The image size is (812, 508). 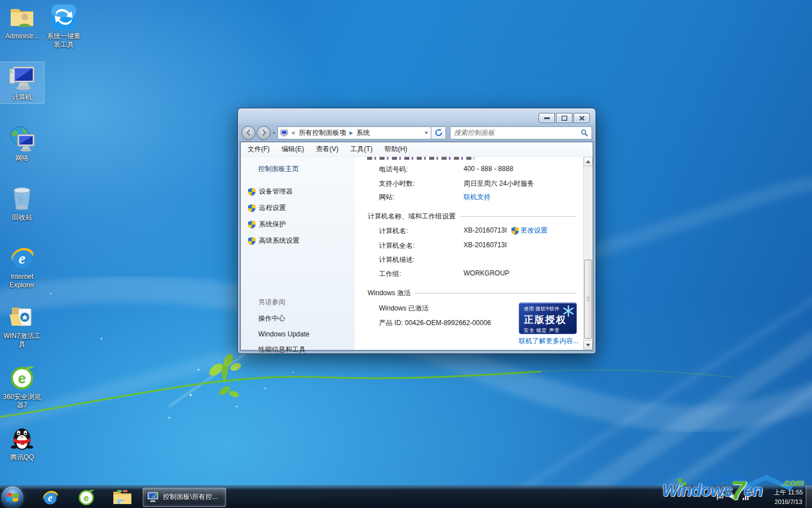 I want to click on product-id: 产品 ID: 00426-OEM-8992662-00006, so click(x=435, y=323).